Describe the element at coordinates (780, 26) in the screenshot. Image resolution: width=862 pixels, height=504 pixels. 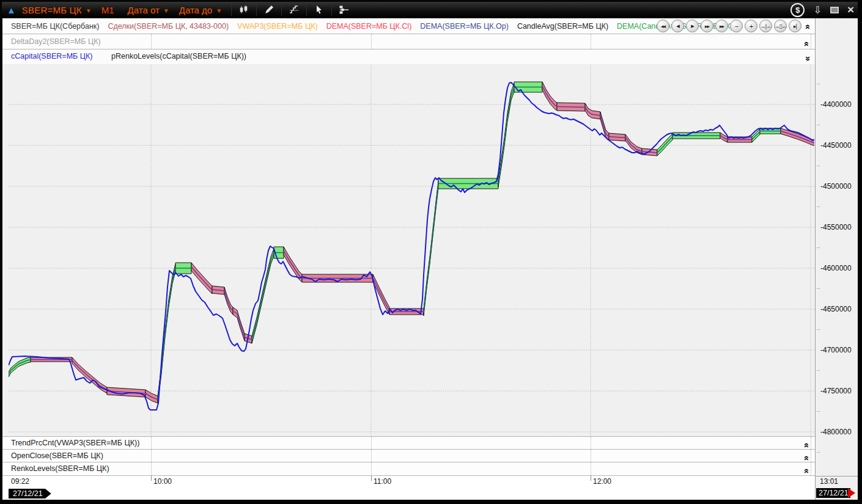
I see `compress-vertical-button: →▯←` at that location.